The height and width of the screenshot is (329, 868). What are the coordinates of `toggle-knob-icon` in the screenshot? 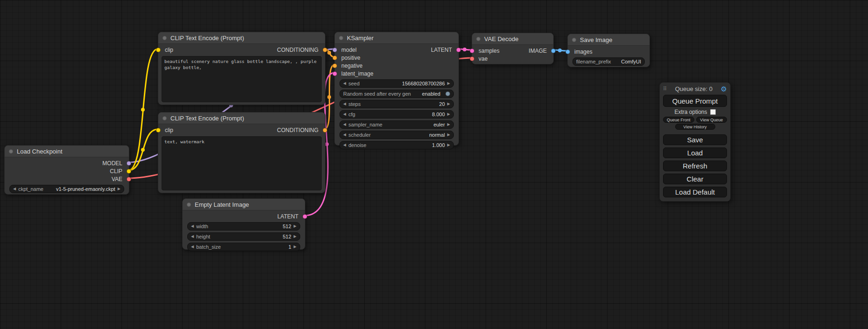 It's located at (448, 94).